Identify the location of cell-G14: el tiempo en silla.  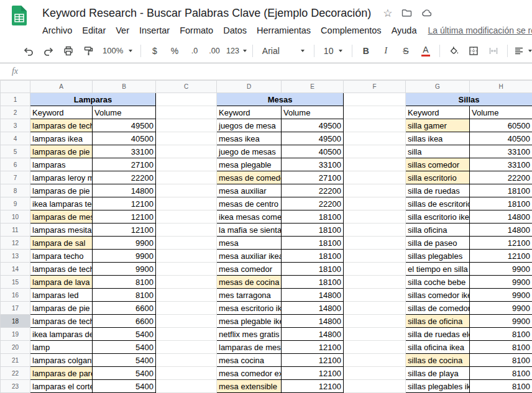
(438, 269).